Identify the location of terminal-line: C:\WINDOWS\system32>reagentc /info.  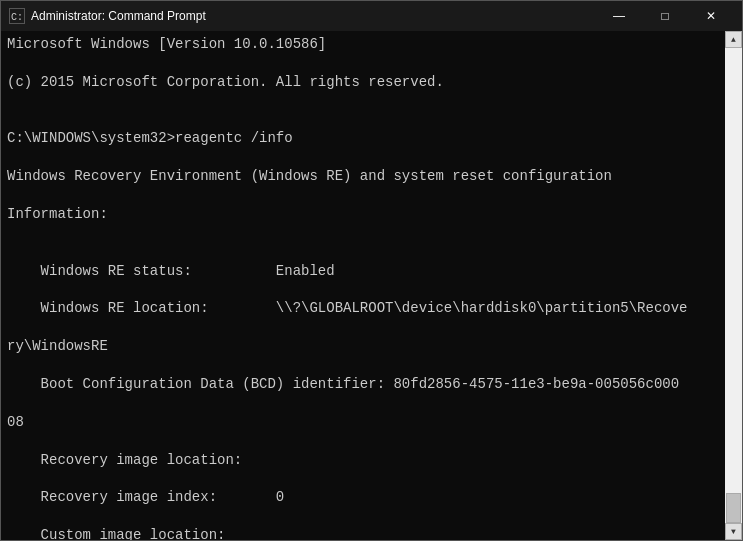
(363, 138).